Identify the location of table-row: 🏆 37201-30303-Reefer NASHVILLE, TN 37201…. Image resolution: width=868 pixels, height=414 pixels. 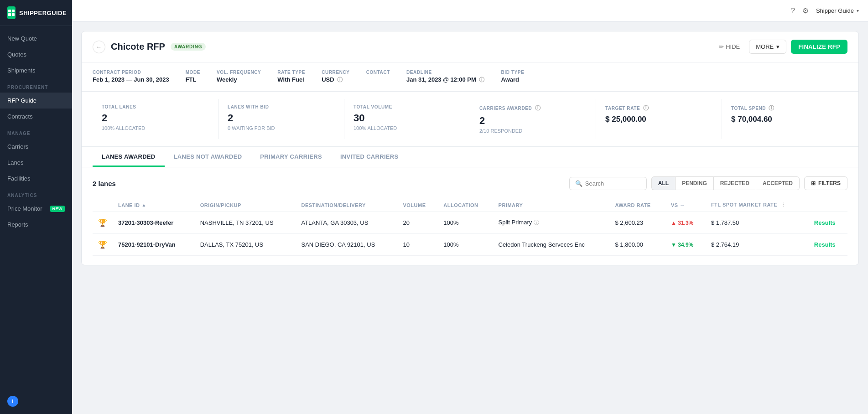
(470, 223).